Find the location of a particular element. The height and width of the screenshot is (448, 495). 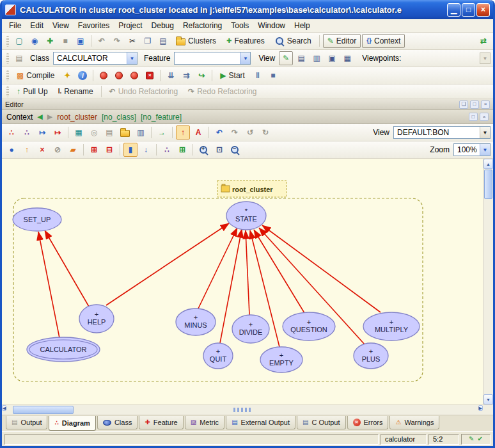

tab-warnings: ⚠Warnings is located at coordinates (414, 422).